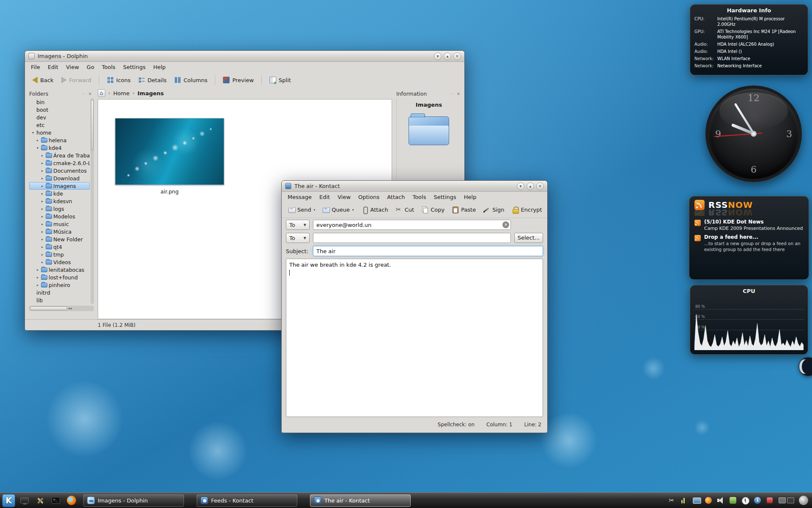  I want to click on analog-clock-widget: 12 3 6 9, so click(754, 134).